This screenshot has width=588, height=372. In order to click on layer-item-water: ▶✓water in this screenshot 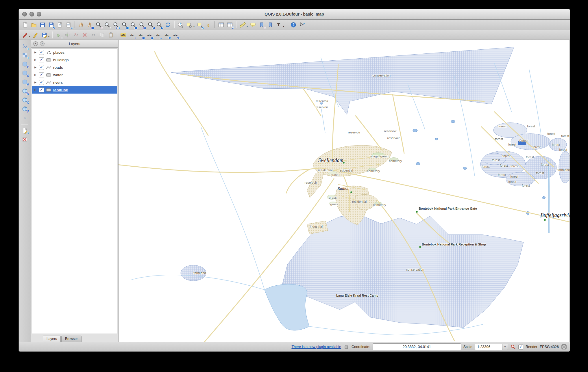, I will do `click(75, 75)`.